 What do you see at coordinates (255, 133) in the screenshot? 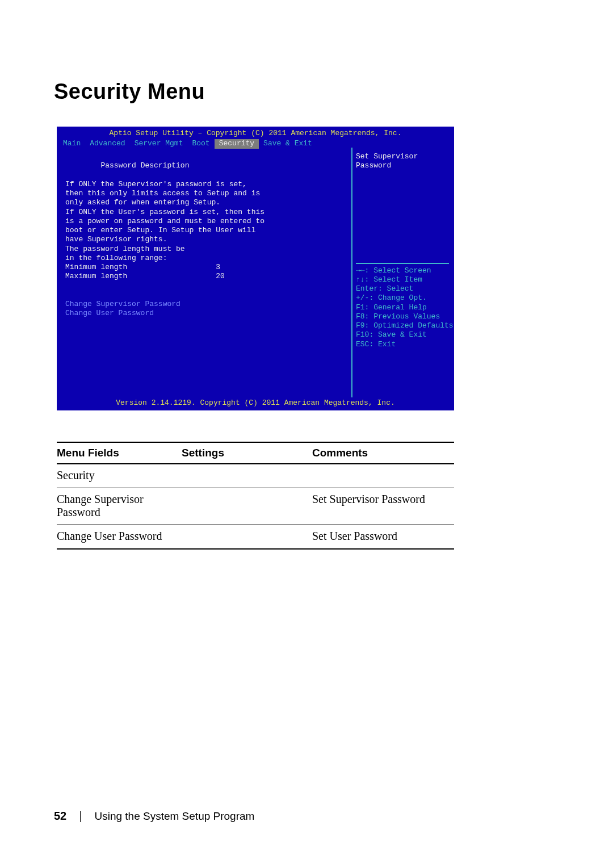
I see `bios-title: Aptio Setup Utility – Copyright (C) 2011…` at bounding box center [255, 133].